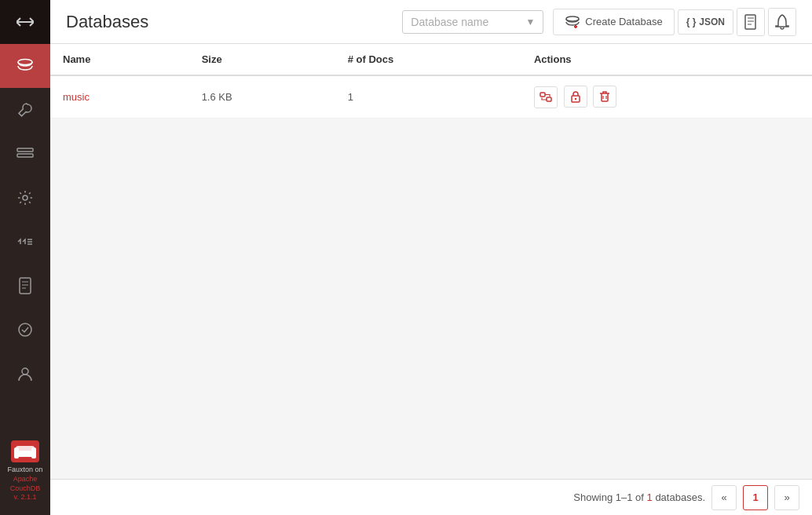 The height and width of the screenshot is (515, 812). What do you see at coordinates (119, 97) in the screenshot?
I see `db-name-cell: music` at bounding box center [119, 97].